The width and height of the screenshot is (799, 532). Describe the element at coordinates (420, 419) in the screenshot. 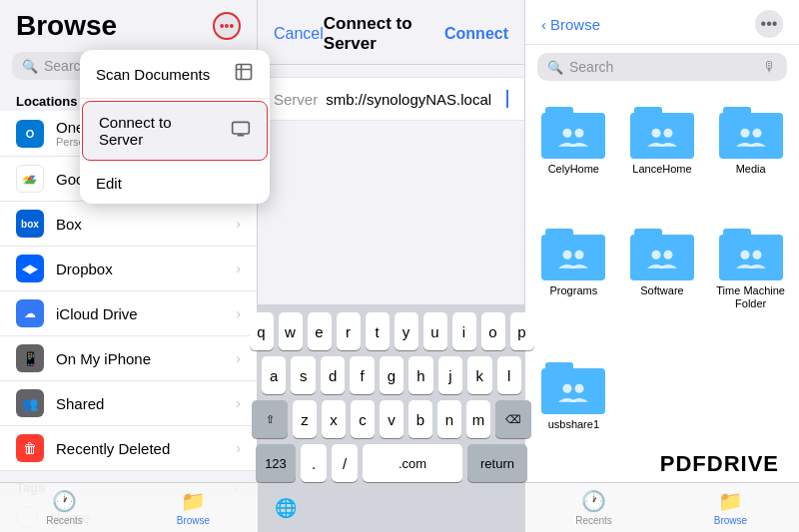

I see `key-b: b` at that location.